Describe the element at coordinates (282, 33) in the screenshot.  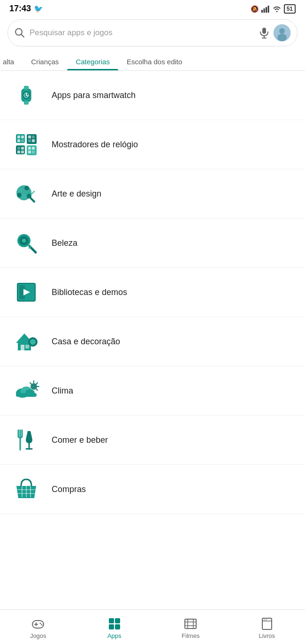
I see `avatar` at that location.